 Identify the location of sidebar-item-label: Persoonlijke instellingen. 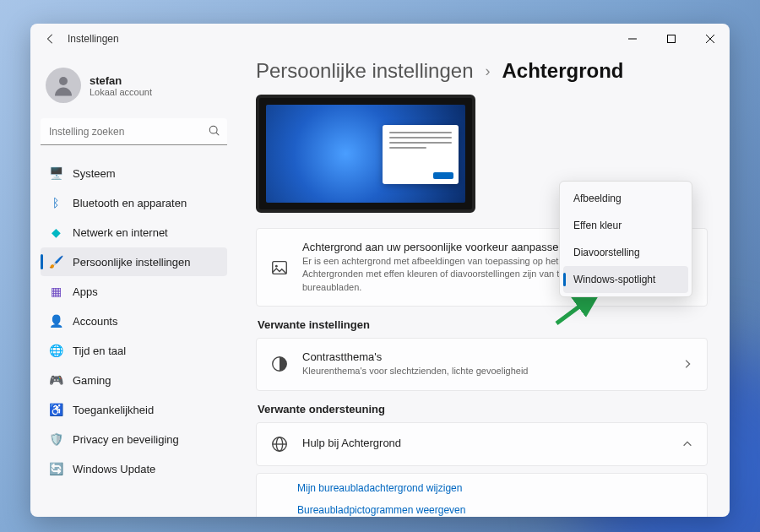
(132, 262).